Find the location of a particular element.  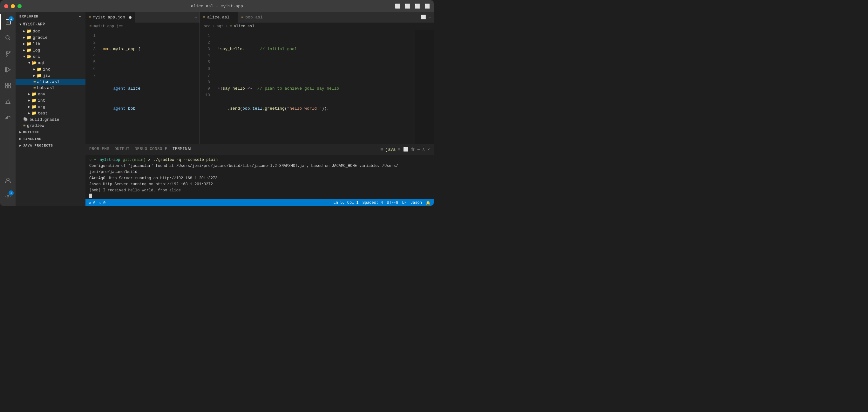

tree-item-gradle: ▶ 📁 gradle is located at coordinates (51, 38).